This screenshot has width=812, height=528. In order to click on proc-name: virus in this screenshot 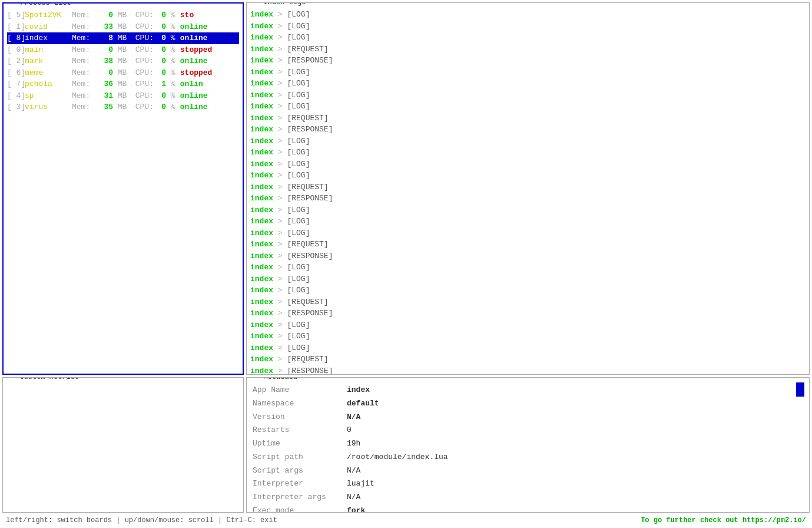, I will do `click(48, 107)`.